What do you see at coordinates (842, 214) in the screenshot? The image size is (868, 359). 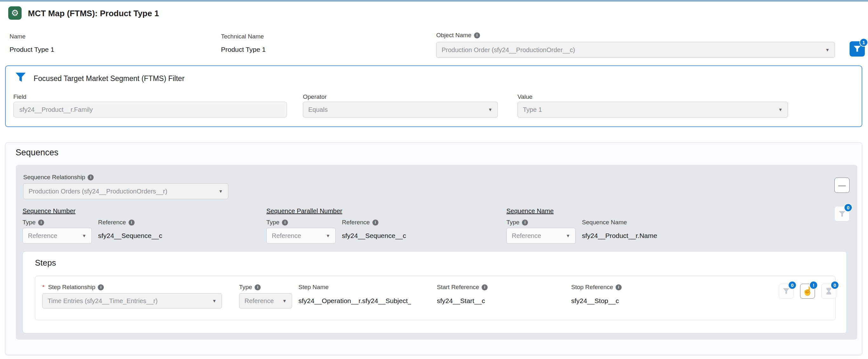 I see `sequence-filter-button: 0` at bounding box center [842, 214].